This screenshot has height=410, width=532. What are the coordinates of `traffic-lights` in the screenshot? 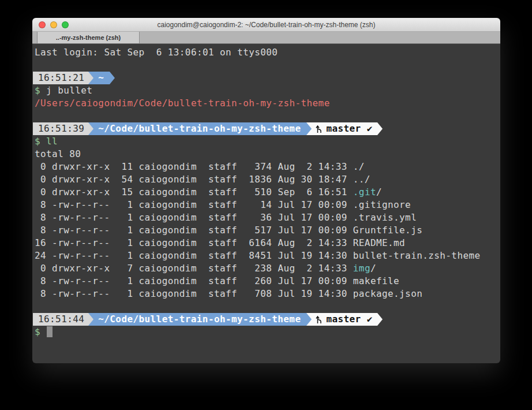 It's located at (54, 24).